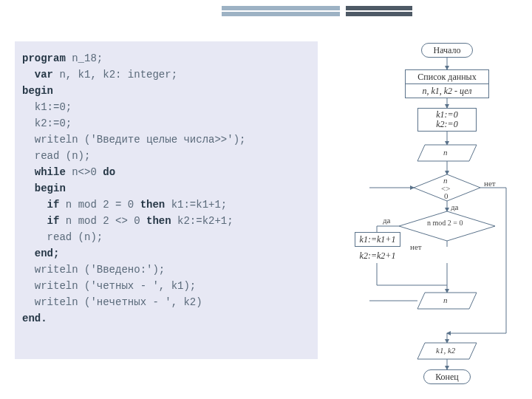 The height and width of the screenshot is (399, 532). Describe the element at coordinates (386, 220) in the screenshot. I see `flow-yes-2: да` at that location.